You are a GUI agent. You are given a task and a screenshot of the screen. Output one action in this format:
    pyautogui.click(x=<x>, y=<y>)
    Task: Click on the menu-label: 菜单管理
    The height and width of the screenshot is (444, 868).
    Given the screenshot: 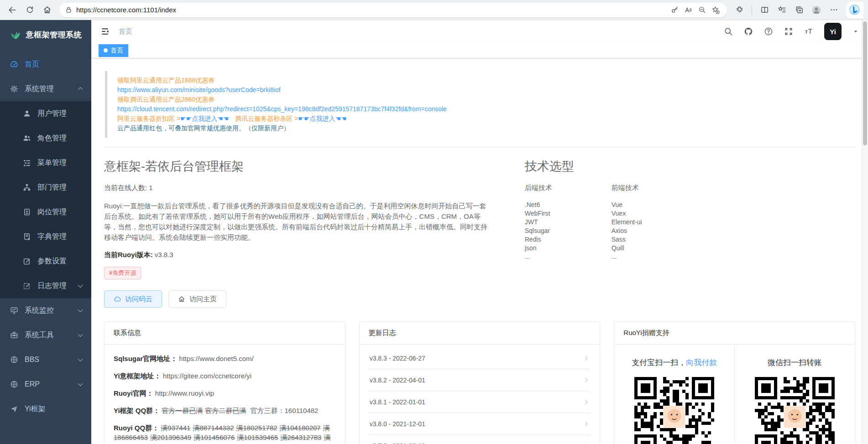 What is the action you would take?
    pyautogui.click(x=52, y=163)
    